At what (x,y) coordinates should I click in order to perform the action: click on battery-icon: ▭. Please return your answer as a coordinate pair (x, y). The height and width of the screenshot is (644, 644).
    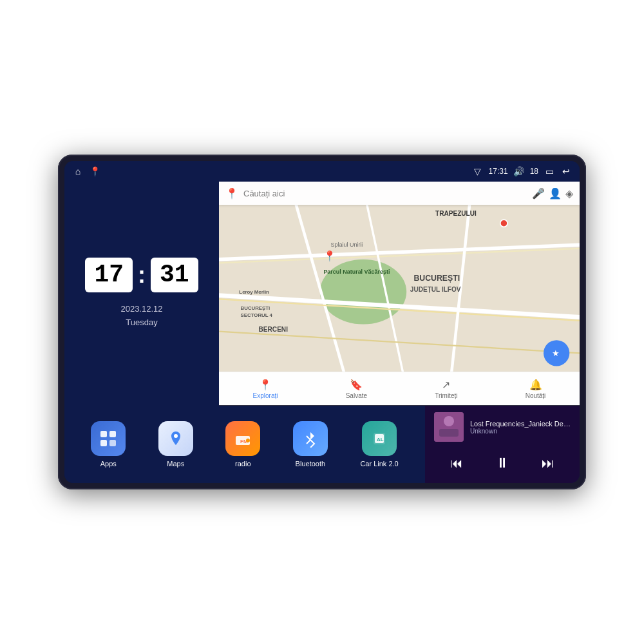
    Looking at the image, I should click on (549, 171).